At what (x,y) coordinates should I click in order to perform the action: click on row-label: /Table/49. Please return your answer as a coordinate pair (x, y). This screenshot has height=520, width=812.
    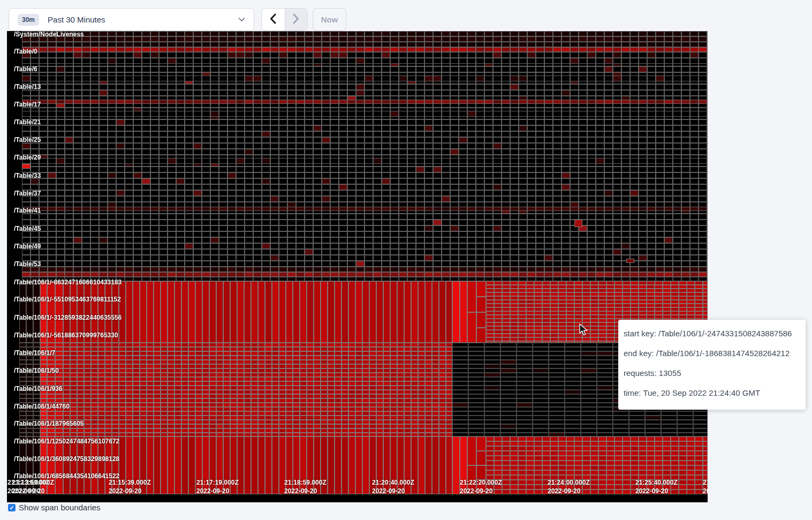
    Looking at the image, I should click on (27, 246).